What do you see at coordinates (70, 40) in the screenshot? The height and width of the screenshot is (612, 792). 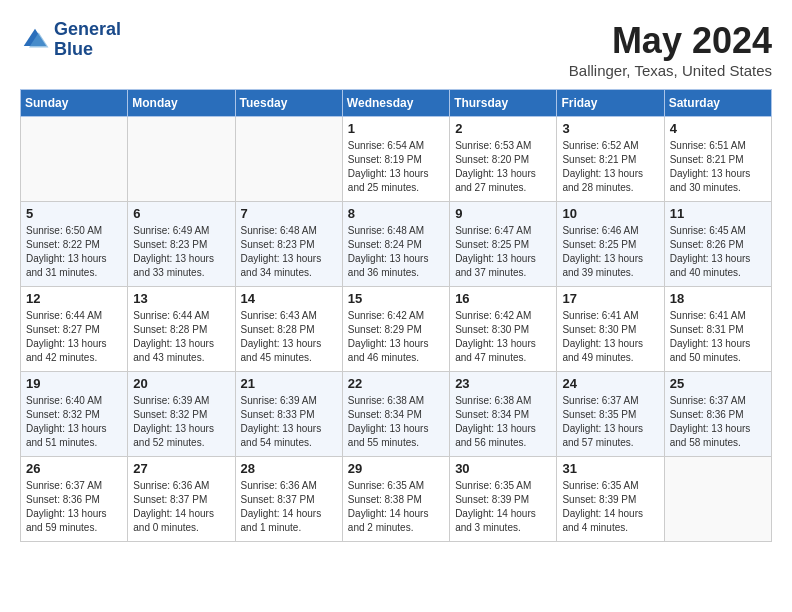 I see `logo: General Blue` at bounding box center [70, 40].